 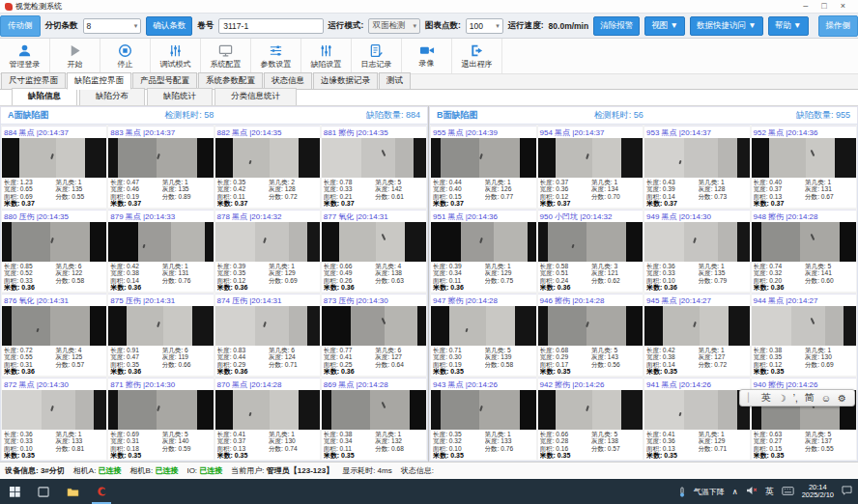 I want to click on defect-cell: 874 压伤 |20:14:31长度: 0.83宽度: 0.44面积: 0.29…, so click(x=268, y=334).